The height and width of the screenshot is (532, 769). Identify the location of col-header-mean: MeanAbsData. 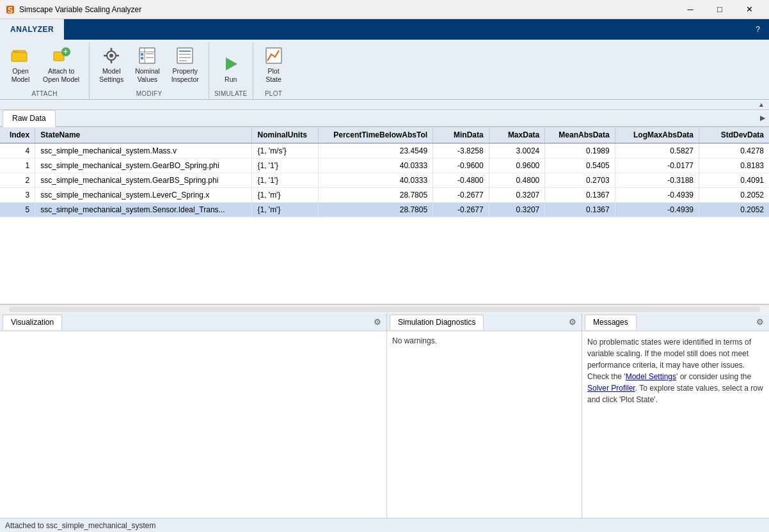
(580, 136).